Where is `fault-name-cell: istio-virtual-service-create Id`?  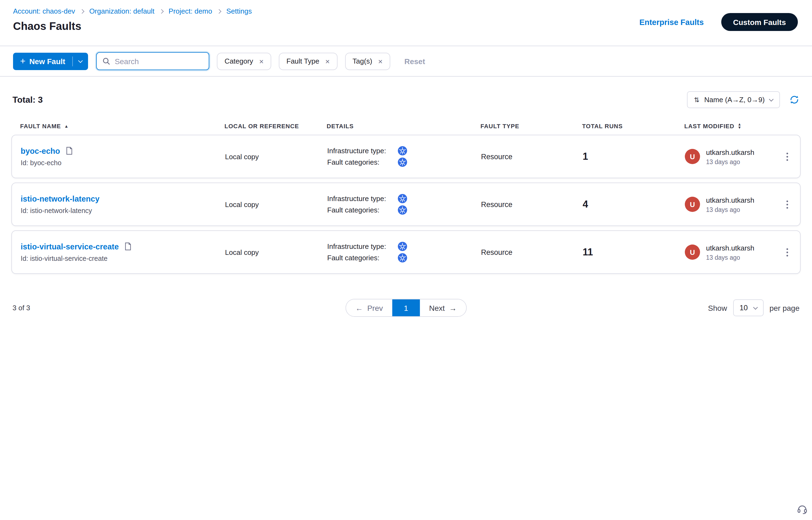
fault-name-cell: istio-virtual-service-create Id is located at coordinates (123, 252).